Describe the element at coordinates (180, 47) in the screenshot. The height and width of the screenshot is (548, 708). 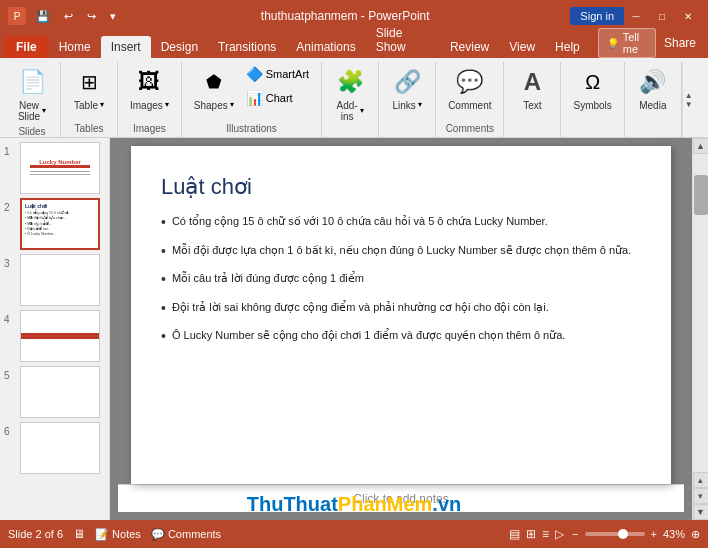
I see `tab-design: Design` at that location.